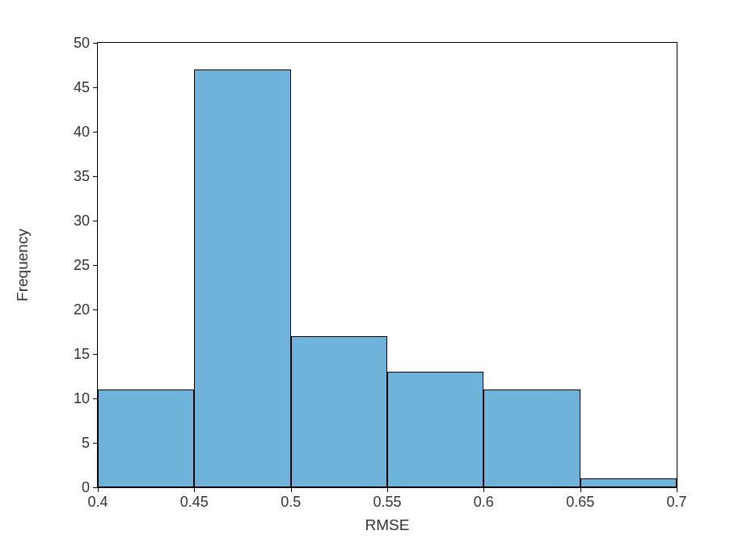 The height and width of the screenshot is (560, 747). Describe the element at coordinates (86, 443) in the screenshot. I see `y-tick-label: 5` at that location.